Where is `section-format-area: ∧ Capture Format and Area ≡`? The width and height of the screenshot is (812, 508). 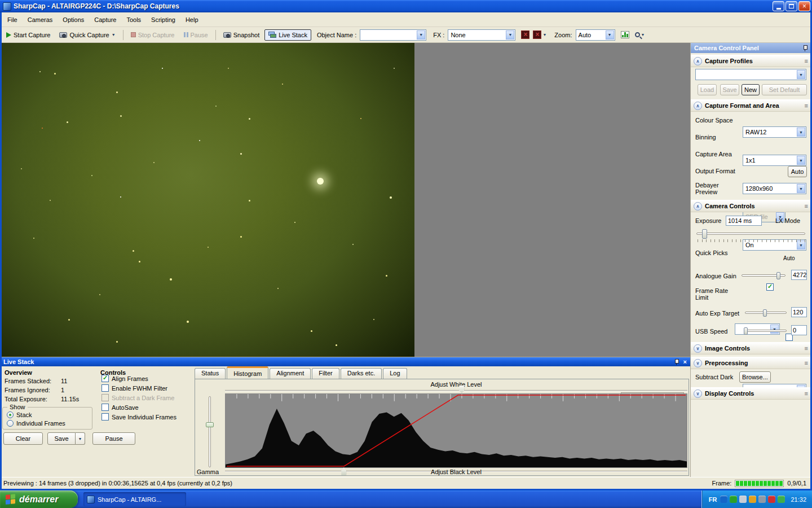
section-format-area: ∧ Capture Format and Area ≡ is located at coordinates (751, 106).